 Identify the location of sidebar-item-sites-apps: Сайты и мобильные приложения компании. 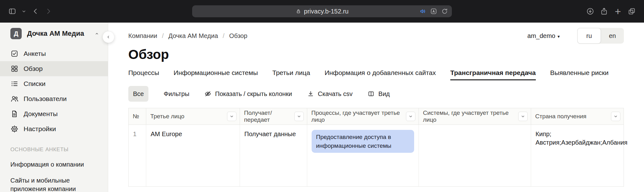
(53, 184).